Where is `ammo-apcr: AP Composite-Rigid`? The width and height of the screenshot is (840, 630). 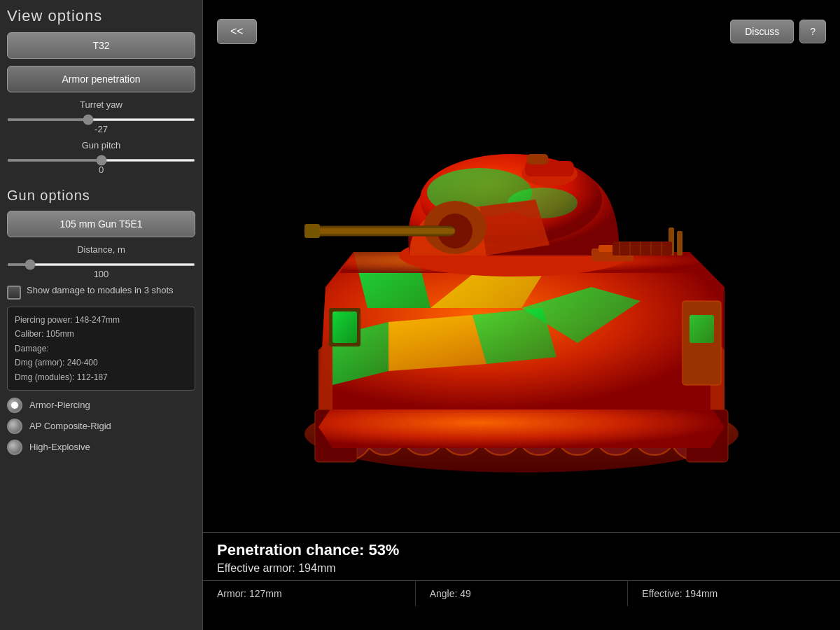
ammo-apcr: AP Composite-Rigid is located at coordinates (101, 426).